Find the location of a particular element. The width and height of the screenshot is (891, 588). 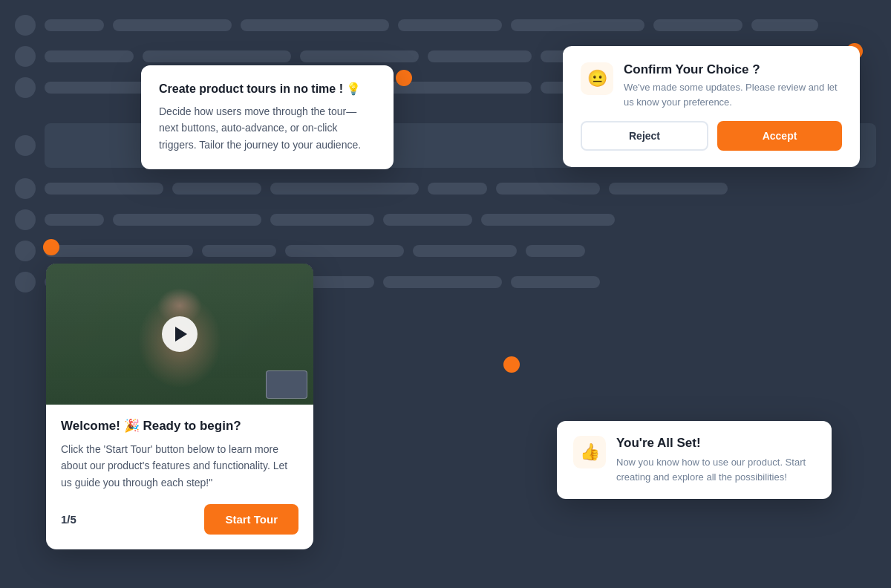

confirm-header: 😐 Confirm Your Choice ? We've made some … is located at coordinates (711, 86).